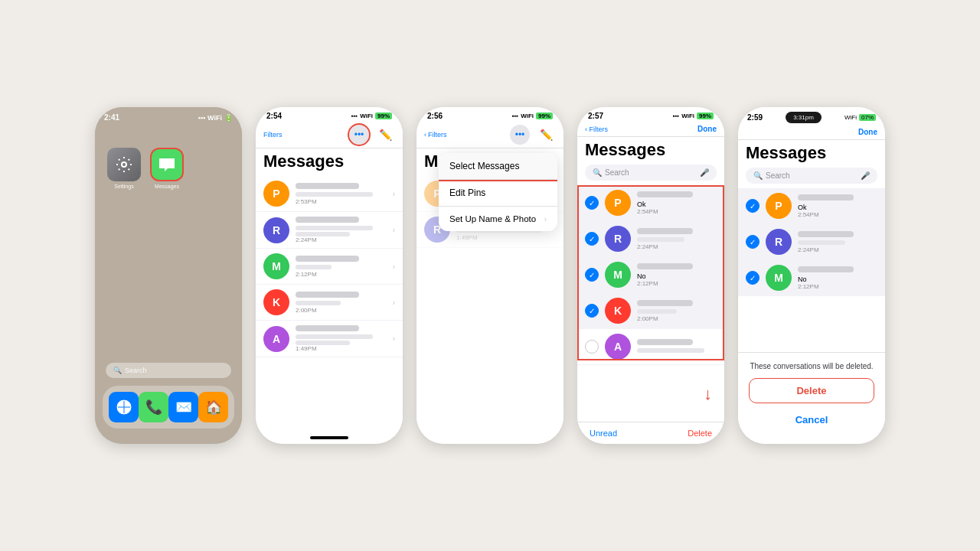  Describe the element at coordinates (329, 194) in the screenshot. I see `conv-item-1: P 2:53PM ›` at that location.